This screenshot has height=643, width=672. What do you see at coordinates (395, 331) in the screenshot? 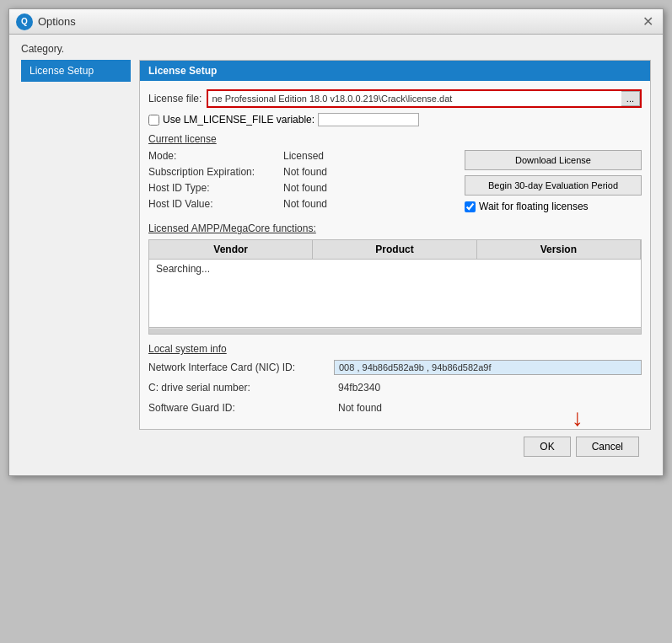
I see `scrollbar-track` at bounding box center [395, 331].